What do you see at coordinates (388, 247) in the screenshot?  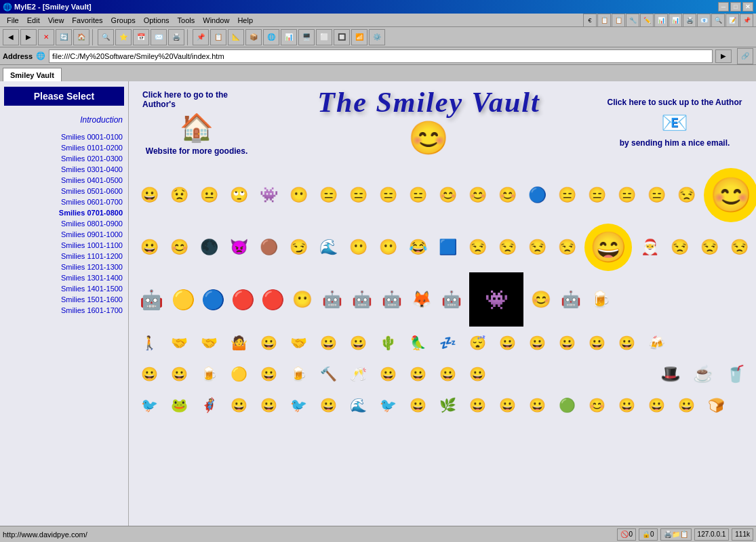 I see `smiley-109: 😶` at bounding box center [388, 247].